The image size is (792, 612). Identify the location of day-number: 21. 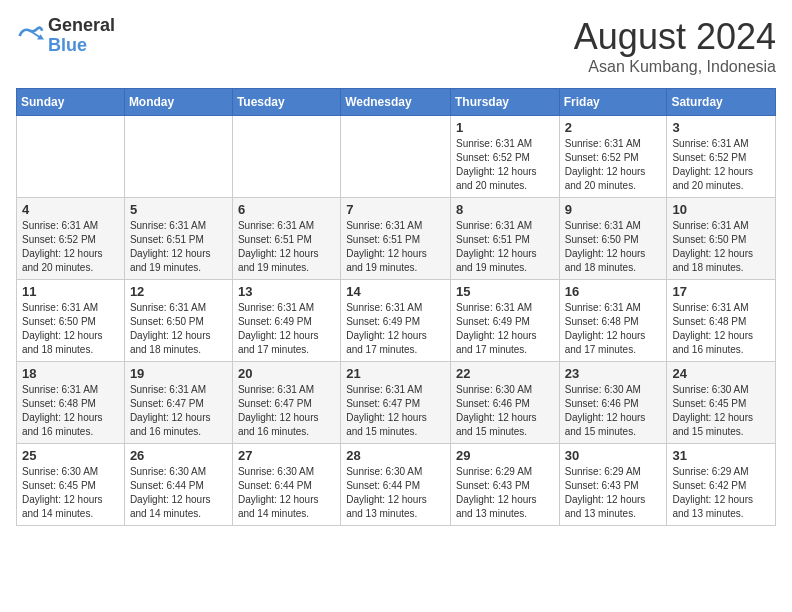
(396, 374).